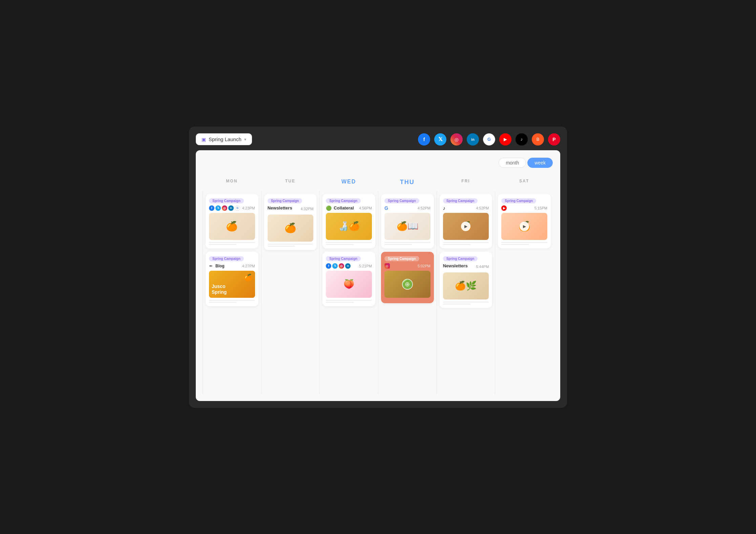  I want to click on card-header: Newsletters 4:32PM, so click(291, 209).